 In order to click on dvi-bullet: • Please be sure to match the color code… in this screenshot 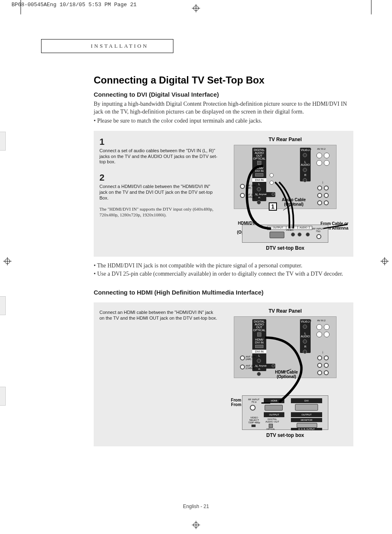, I will do `click(221, 121)`.